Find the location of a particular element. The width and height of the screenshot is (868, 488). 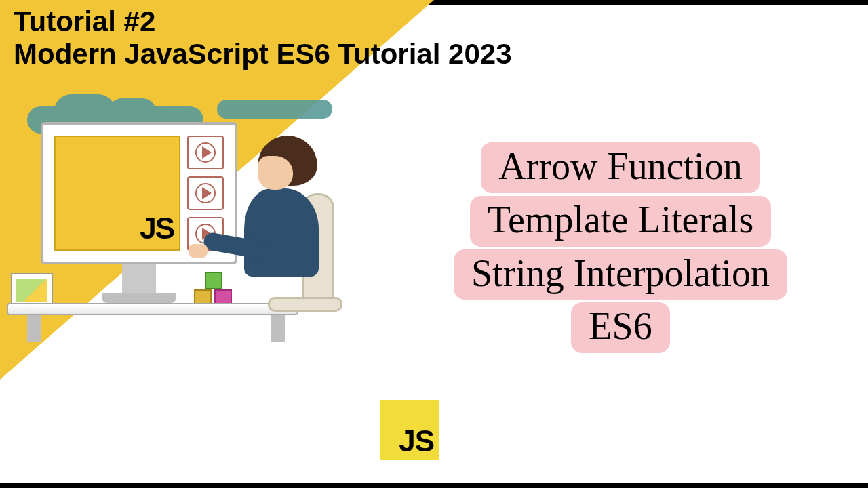

cloud-shape is located at coordinates (275, 109).